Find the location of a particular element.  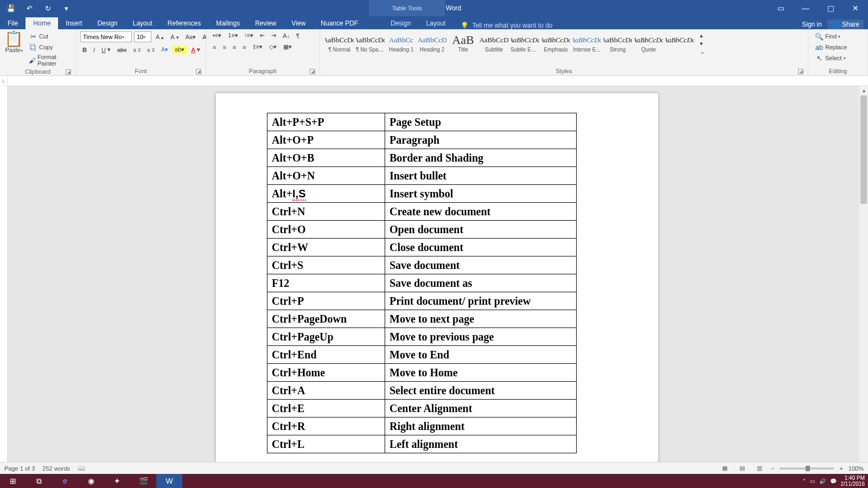

shortcut-cell: Ctrl+Home is located at coordinates (327, 373).